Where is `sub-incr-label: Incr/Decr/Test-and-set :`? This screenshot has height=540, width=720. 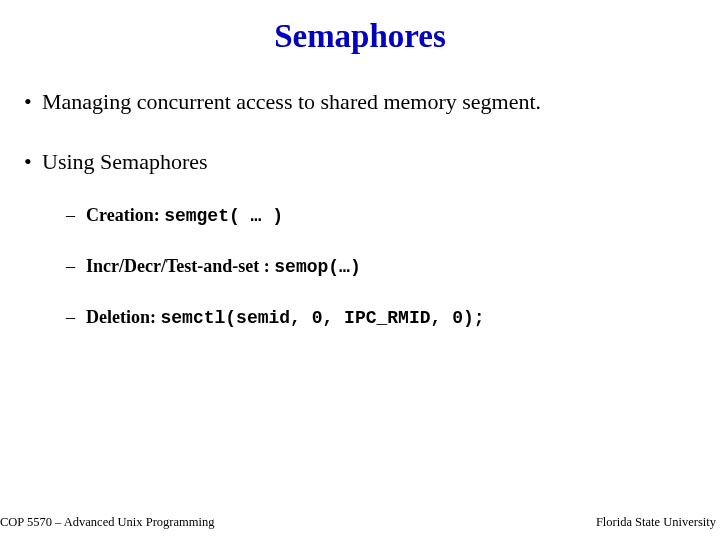
sub-incr-label: Incr/Decr/Test-and-set : is located at coordinates (180, 266).